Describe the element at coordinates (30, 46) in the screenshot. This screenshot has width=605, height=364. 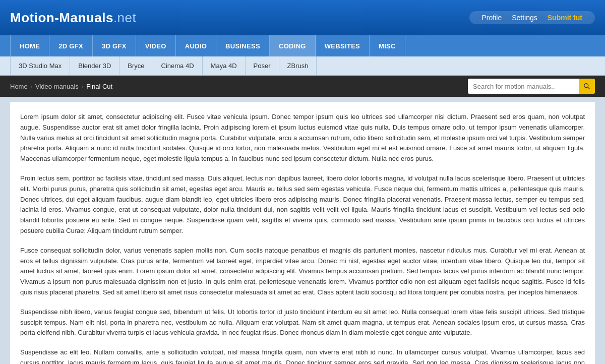
I see `primary-nav-item-home: HOME` at that location.